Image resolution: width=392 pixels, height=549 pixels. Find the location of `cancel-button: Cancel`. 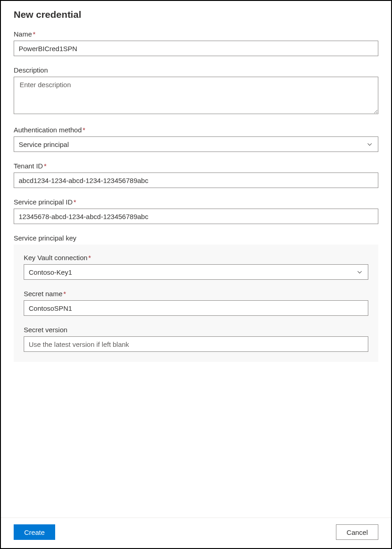

cancel-button: Cancel is located at coordinates (357, 532).